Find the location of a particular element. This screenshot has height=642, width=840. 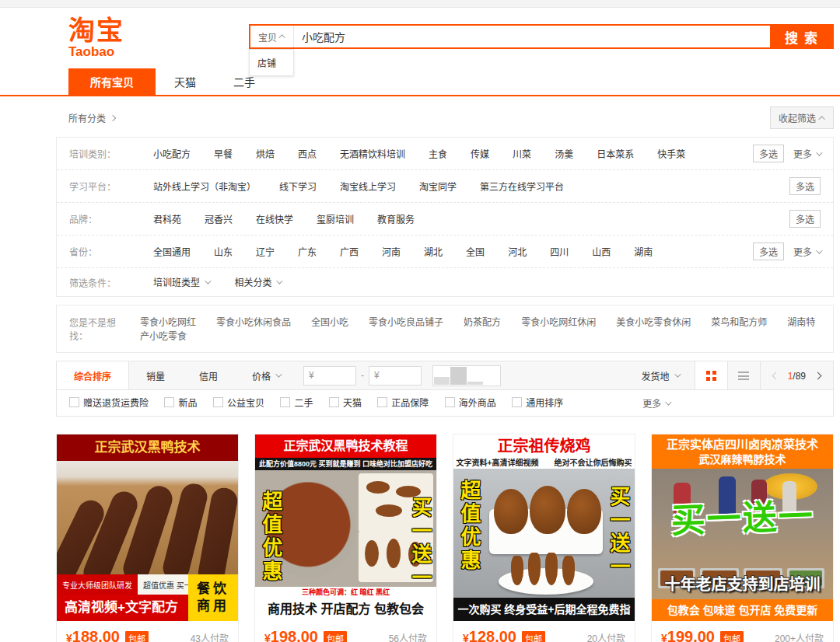

sort-credit: 信用 is located at coordinates (208, 375).